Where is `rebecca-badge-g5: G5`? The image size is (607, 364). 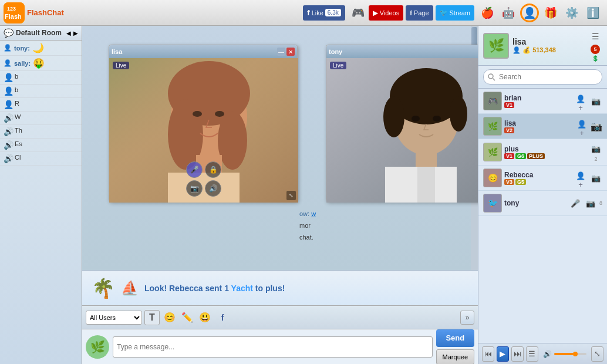
rebecca-badge-g5: G5 is located at coordinates (521, 182).